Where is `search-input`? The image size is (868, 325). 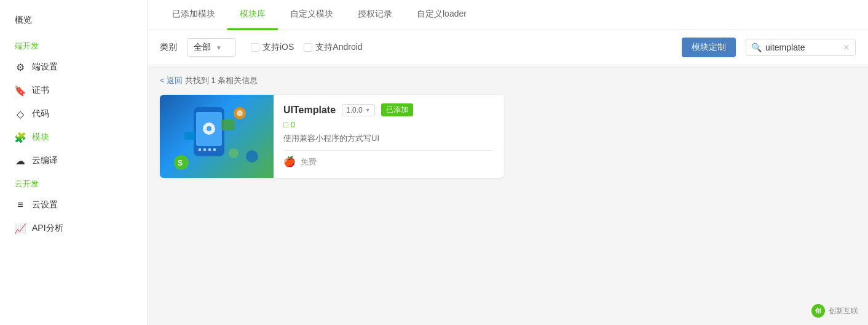
search-input is located at coordinates (802, 47).